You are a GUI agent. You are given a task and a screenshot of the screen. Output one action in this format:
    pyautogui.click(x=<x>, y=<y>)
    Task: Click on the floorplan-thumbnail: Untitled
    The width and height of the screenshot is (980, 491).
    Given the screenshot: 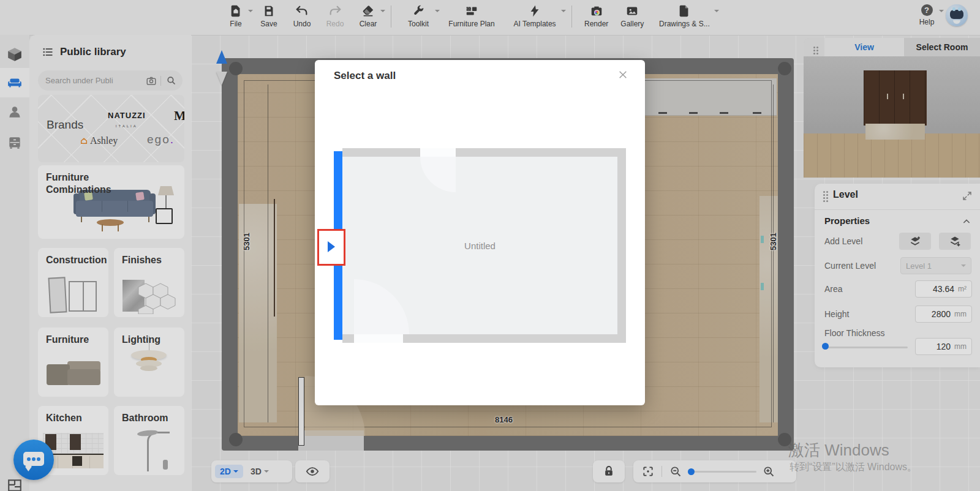 What is the action you would take?
    pyautogui.click(x=480, y=246)
    